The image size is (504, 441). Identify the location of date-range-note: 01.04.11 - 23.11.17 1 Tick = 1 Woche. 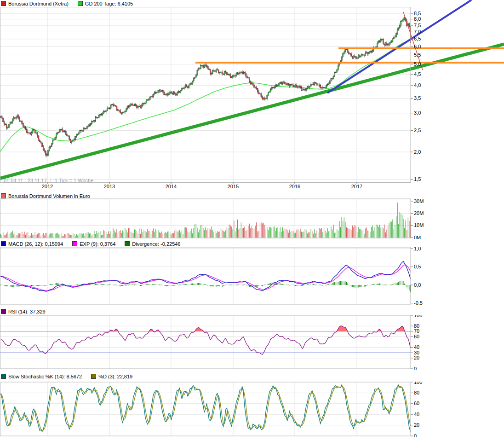
(49, 180).